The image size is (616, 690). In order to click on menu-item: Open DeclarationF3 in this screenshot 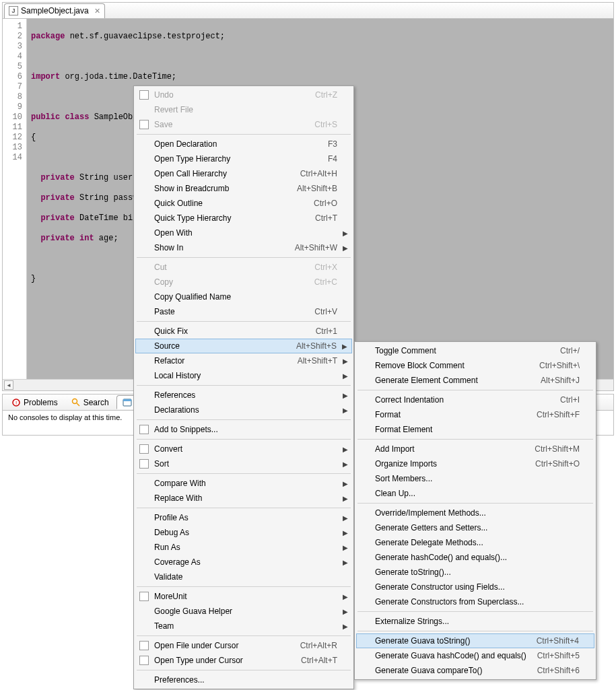, I will do `click(244, 144)`.